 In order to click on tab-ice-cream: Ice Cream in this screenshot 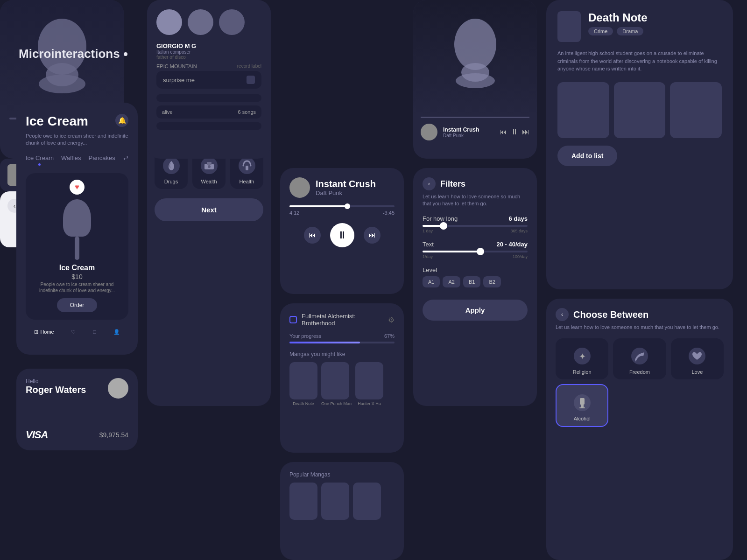, I will do `click(40, 160)`.